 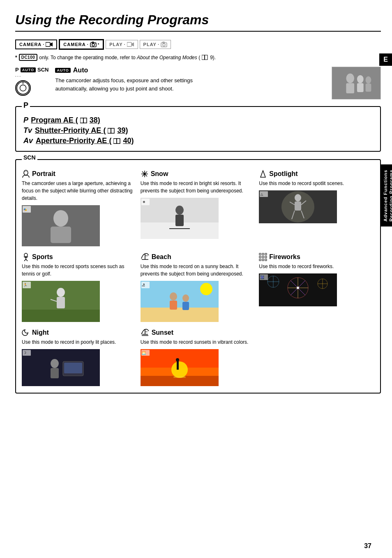 I want to click on sports-title: Sports, so click(x=80, y=257).